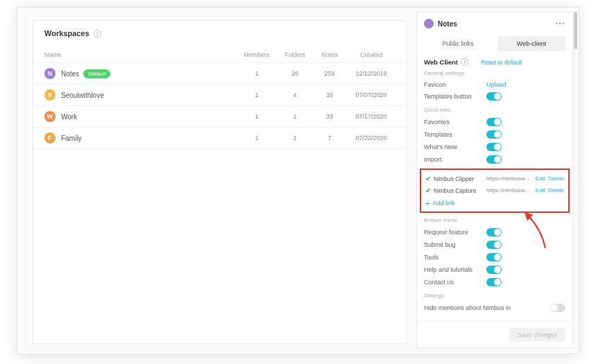  I want to click on col-folders: Folders, so click(295, 55).